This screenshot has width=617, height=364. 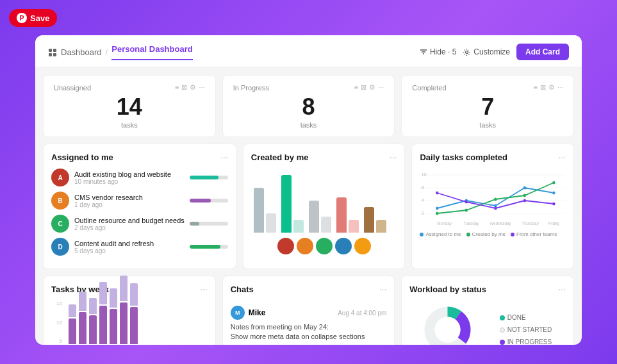 What do you see at coordinates (129, 244) in the screenshot?
I see `task-name-4: Content audit and refresh` at bounding box center [129, 244].